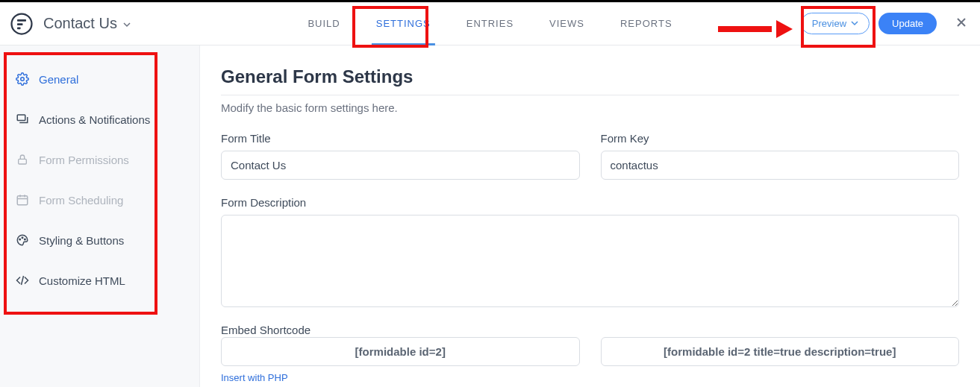 This screenshot has height=387, width=980. Describe the element at coordinates (490, 24) in the screenshot. I see `tab-entries: ENTRIES` at that location.